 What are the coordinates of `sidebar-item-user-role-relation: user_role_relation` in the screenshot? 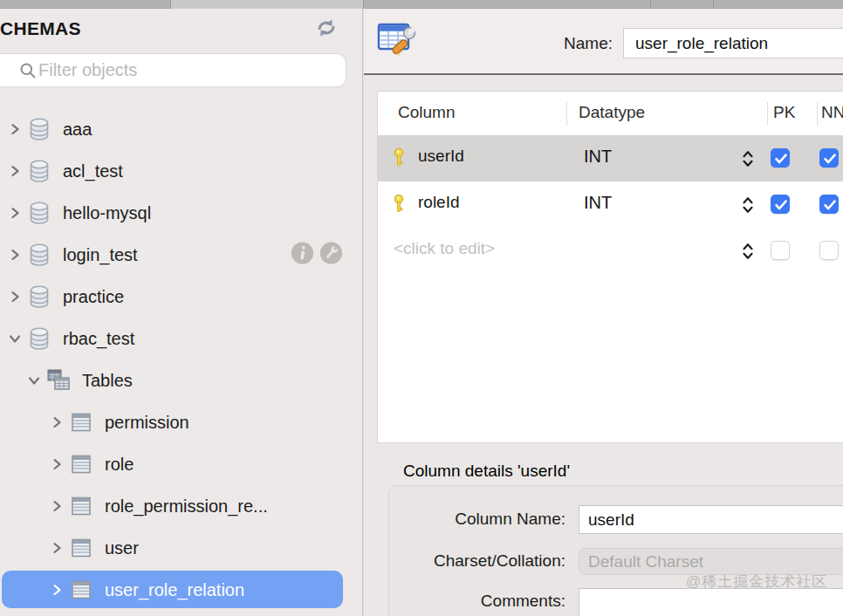 It's located at (182, 590).